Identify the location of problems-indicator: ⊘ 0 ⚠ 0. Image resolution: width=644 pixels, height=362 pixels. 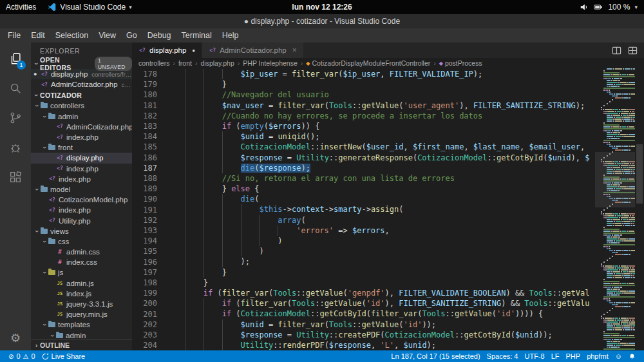
(22, 356).